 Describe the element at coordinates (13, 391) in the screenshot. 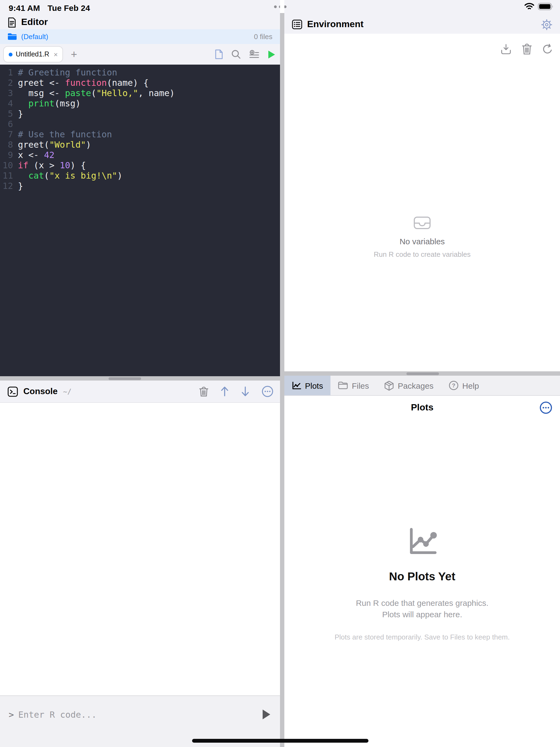

I see `terminal-icon` at that location.